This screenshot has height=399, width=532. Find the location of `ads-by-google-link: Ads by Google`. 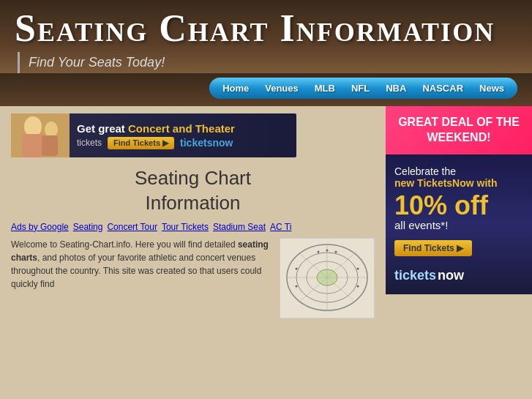

ads-by-google-link: Ads by Google is located at coordinates (40, 227).